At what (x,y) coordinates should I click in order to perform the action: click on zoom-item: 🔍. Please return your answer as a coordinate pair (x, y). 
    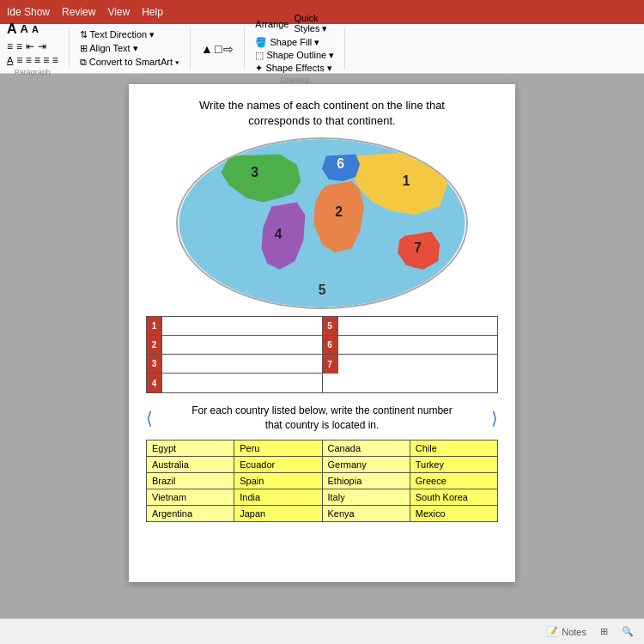
    Looking at the image, I should click on (628, 632).